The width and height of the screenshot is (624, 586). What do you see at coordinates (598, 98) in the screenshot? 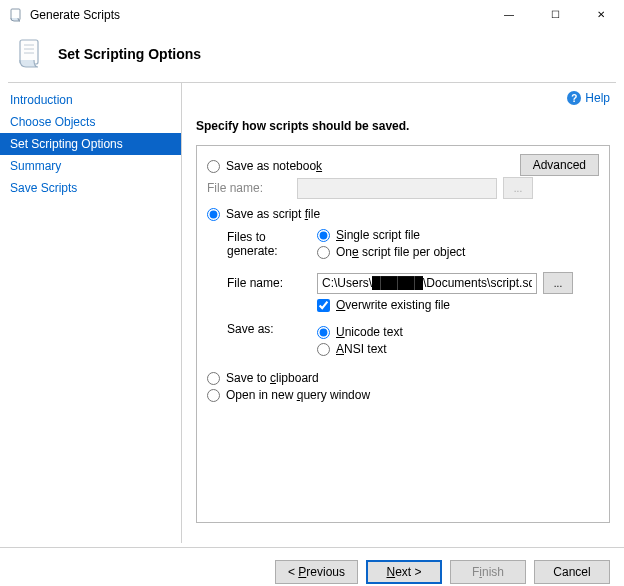
I see `help-label: Help` at bounding box center [598, 98].